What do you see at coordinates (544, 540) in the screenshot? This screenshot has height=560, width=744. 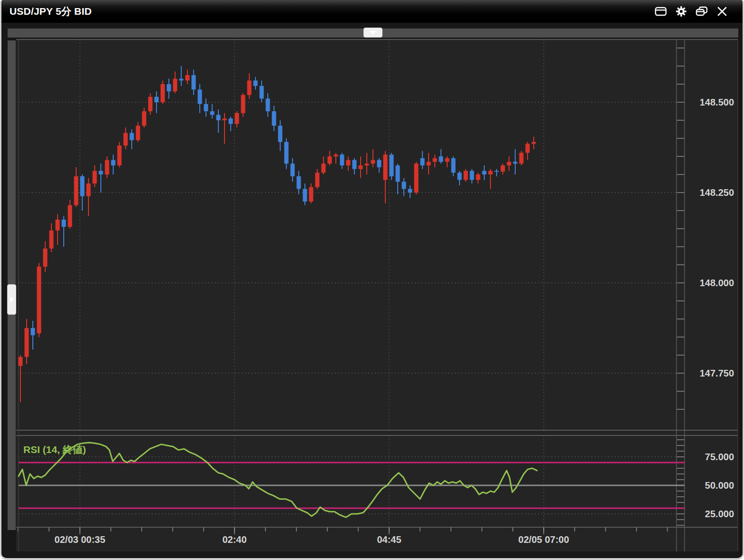 I see `time-axis-label: 02/05 07:00` at bounding box center [544, 540].